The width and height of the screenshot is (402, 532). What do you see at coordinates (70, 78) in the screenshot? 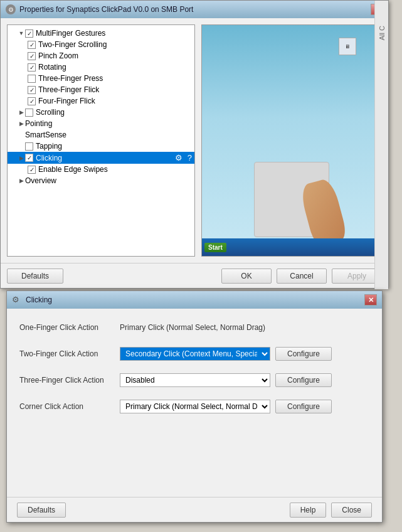
I see `label-three-finger-press: Three-Finger Press` at bounding box center [70, 78].